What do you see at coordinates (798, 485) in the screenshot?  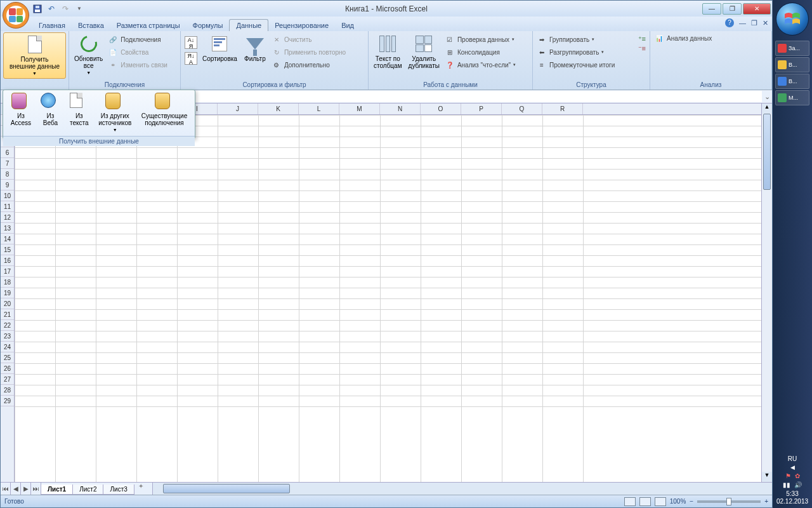 I see `volume-icon: 🔊` at bounding box center [798, 485].